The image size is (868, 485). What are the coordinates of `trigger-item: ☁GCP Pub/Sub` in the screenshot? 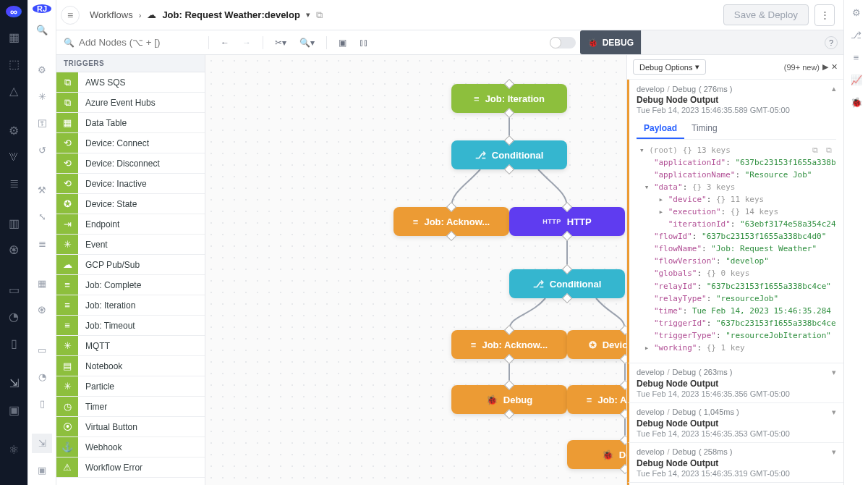 It's located at (130, 265).